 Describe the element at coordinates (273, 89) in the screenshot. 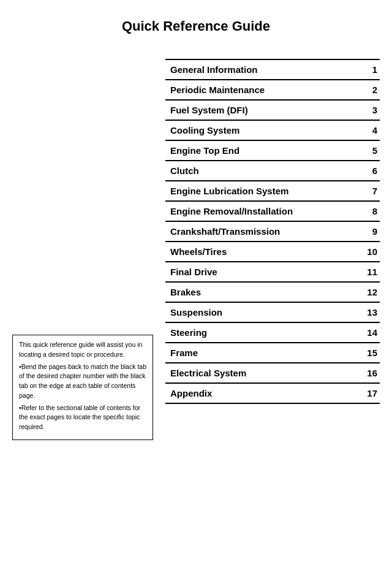

I see `table-row: Periodic Maintenance2` at that location.